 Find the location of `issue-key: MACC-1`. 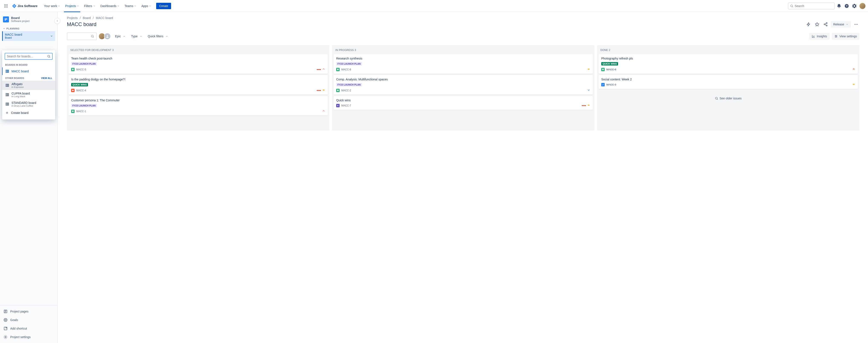

issue-key: MACC-1 is located at coordinates (81, 111).